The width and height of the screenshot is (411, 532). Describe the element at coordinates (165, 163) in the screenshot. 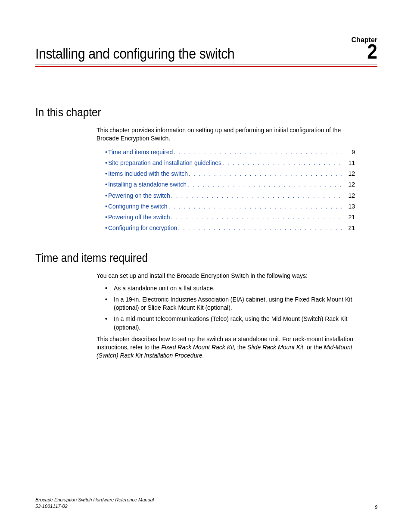

I see `toc-link: Site preparation and installation guidel…` at that location.